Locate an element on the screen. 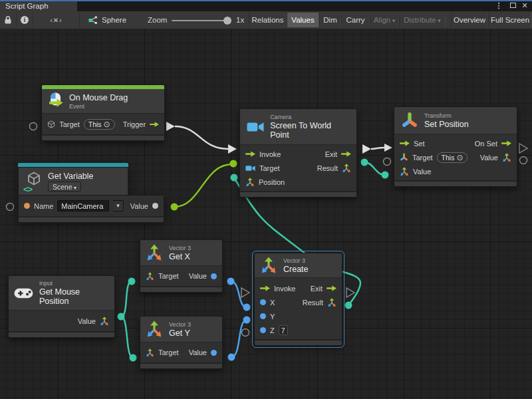 The width and height of the screenshot is (532, 399). toolbar-button-carry: Carry is located at coordinates (355, 20).